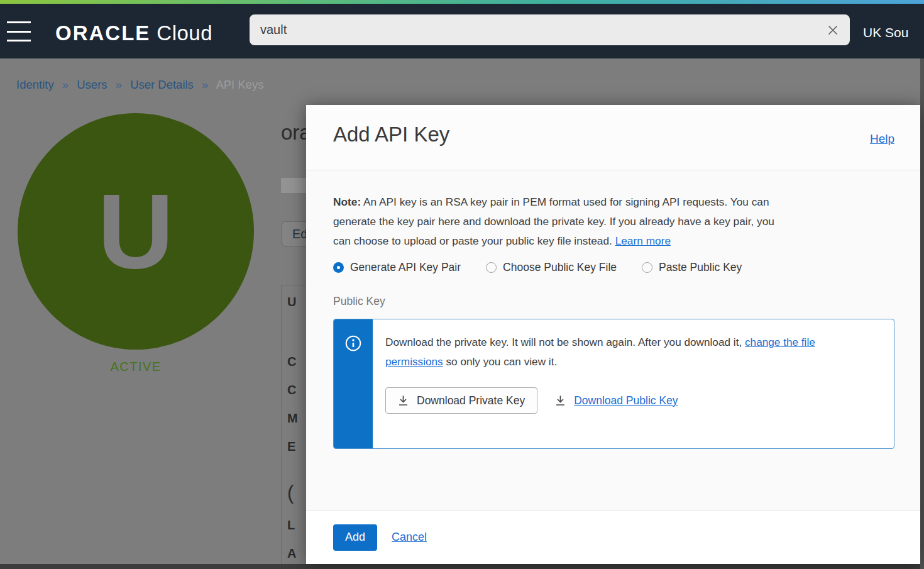 Image resolution: width=924 pixels, height=569 pixels. Describe the element at coordinates (613, 384) in the screenshot. I see `info-banner: Download the private key. It will not be…` at that location.